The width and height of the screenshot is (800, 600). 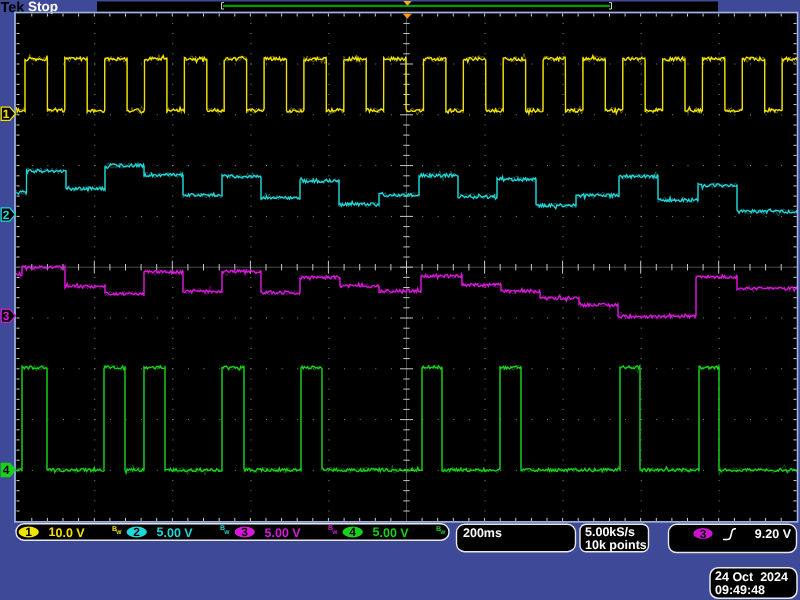 I want to click on svg-text: 10.0 V, so click(x=66, y=533).